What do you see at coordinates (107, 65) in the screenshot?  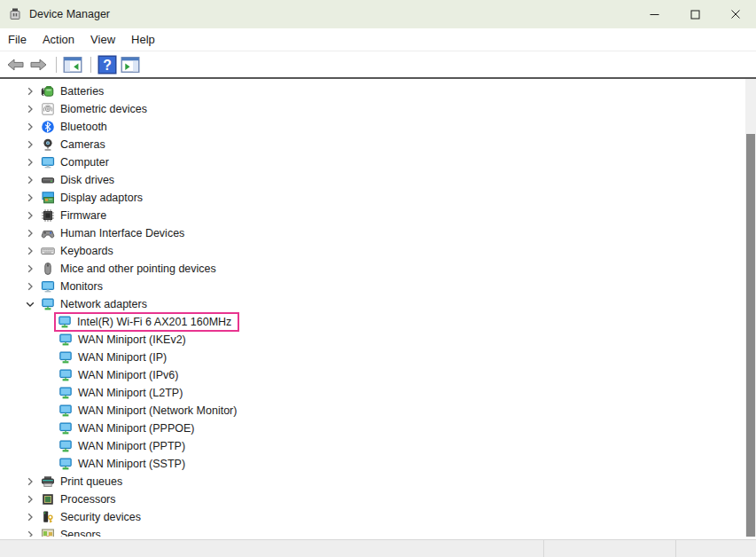 I see `help-icon: ?` at bounding box center [107, 65].